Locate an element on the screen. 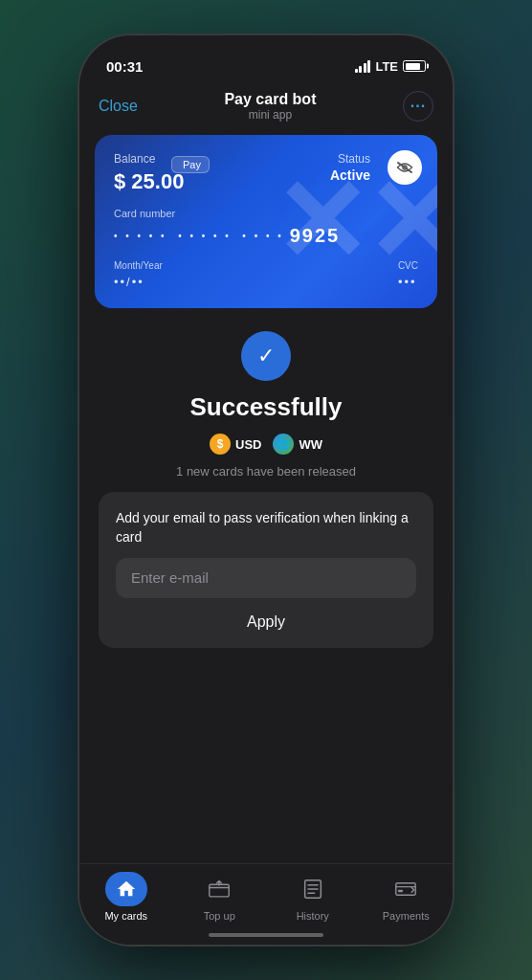 The height and width of the screenshot is (980, 532). usd-label: USD is located at coordinates (249, 444).